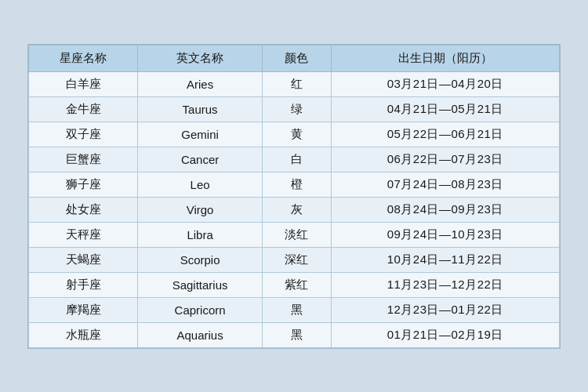 This screenshot has width=588, height=392. Describe the element at coordinates (83, 209) in the screenshot. I see `cell-row5-col0: 处女座` at that location.